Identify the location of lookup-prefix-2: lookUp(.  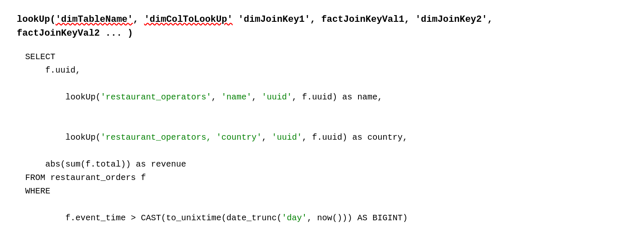
(73, 138).